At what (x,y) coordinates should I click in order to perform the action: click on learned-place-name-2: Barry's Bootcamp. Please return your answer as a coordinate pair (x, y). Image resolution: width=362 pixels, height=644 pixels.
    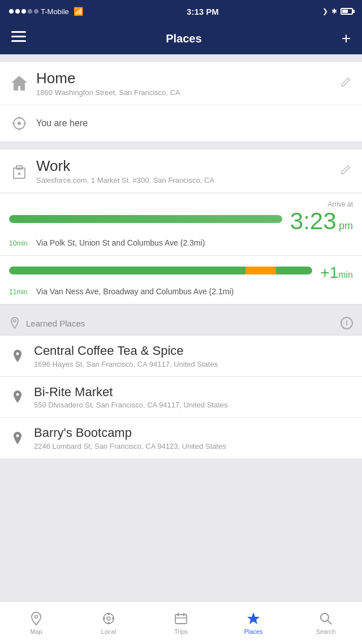
    Looking at the image, I should click on (130, 433).